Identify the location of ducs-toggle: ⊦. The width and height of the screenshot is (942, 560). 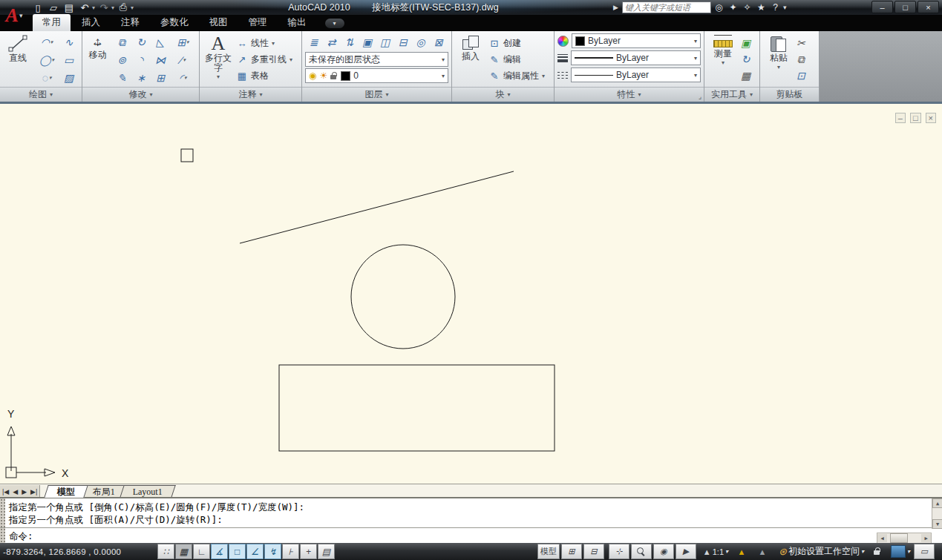
(291, 552).